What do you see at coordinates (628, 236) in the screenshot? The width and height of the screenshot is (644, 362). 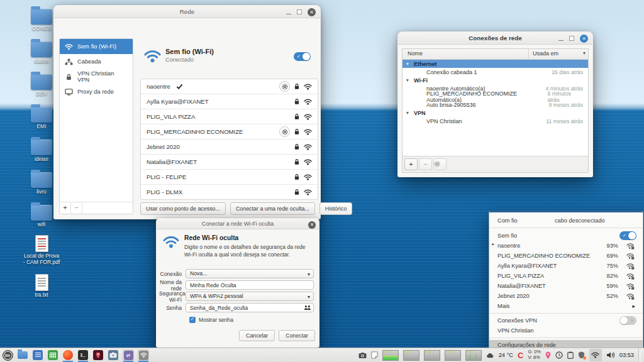 I see `wireless-toggle` at bounding box center [628, 236].